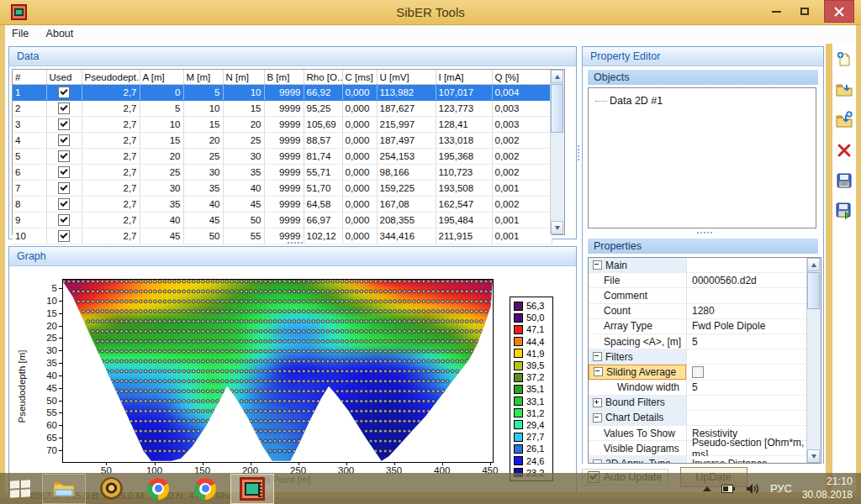 The image size is (861, 504). I want to click on sliding-average-checkbox-icon, so click(698, 372).